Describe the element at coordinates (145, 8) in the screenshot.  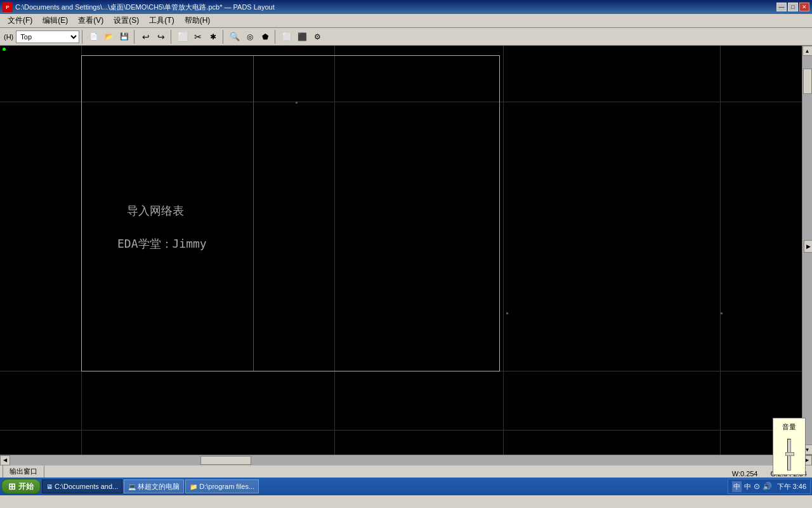
I see `titlebar-title: C:\Documents and Settings\...\桌面\DEMO\CH…` at that location.